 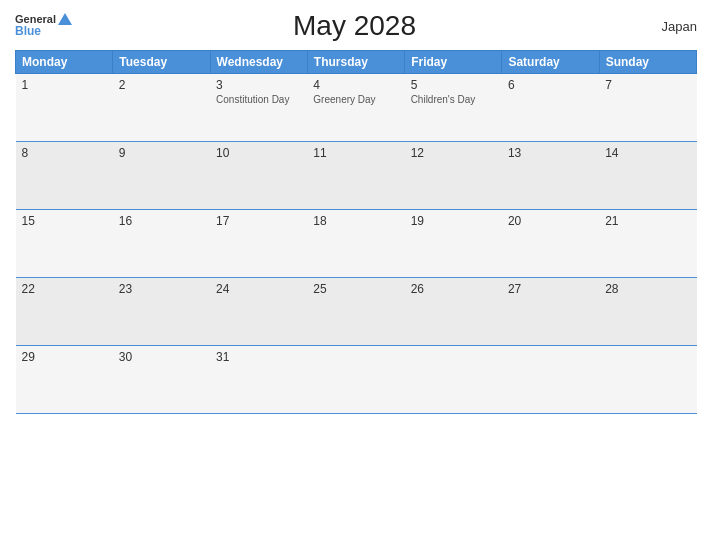 I want to click on day-number: 25, so click(x=356, y=289).